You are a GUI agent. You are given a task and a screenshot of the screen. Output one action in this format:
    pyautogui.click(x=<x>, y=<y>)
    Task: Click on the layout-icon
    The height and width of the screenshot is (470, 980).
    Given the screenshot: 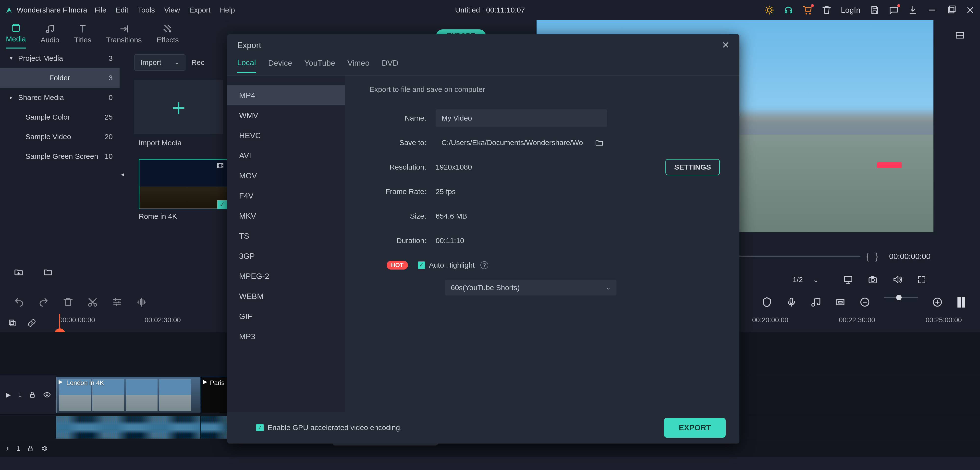 What is the action you would take?
    pyautogui.click(x=960, y=35)
    